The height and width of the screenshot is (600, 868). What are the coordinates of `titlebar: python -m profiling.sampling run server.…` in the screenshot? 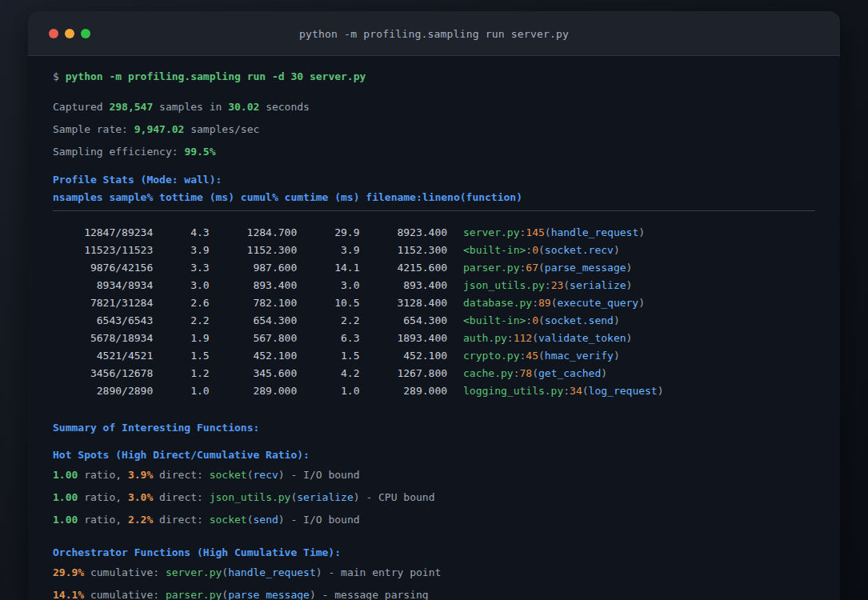 It's located at (434, 34).